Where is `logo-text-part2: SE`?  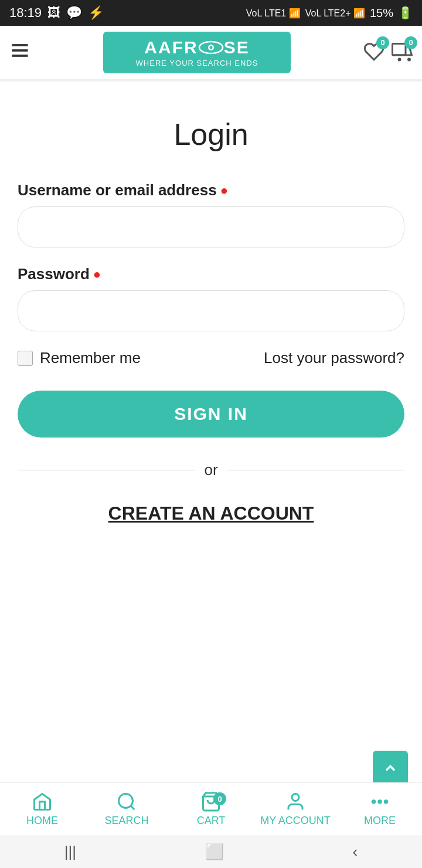
logo-text-part2: SE is located at coordinates (237, 48).